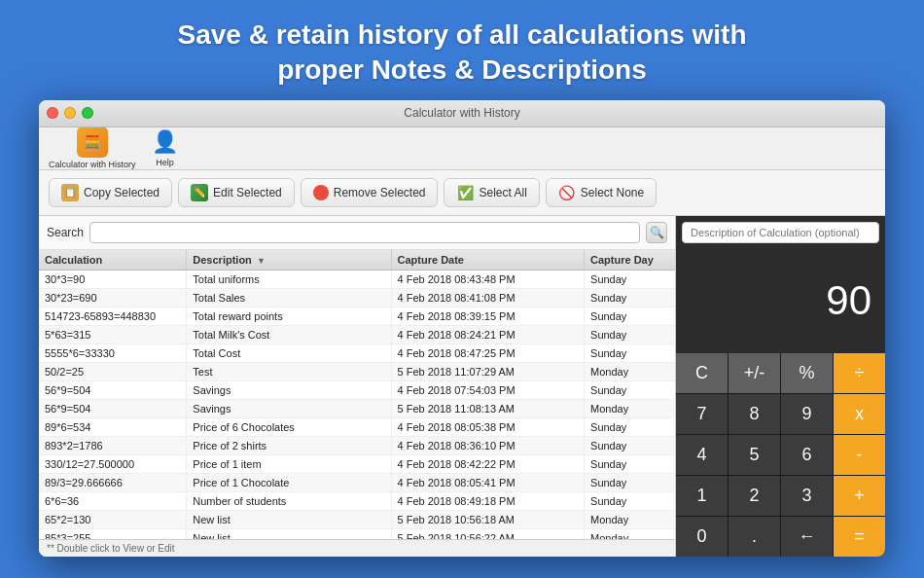 This screenshot has width=924, height=578. What do you see at coordinates (702, 455) in the screenshot?
I see `calc-btn-4: 4` at bounding box center [702, 455].